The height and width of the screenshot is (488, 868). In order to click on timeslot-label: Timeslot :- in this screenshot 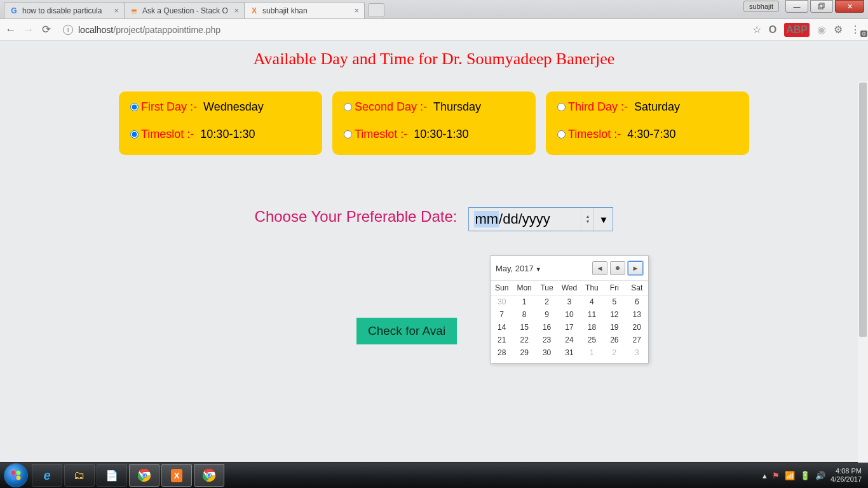, I will do `click(595, 135)`.